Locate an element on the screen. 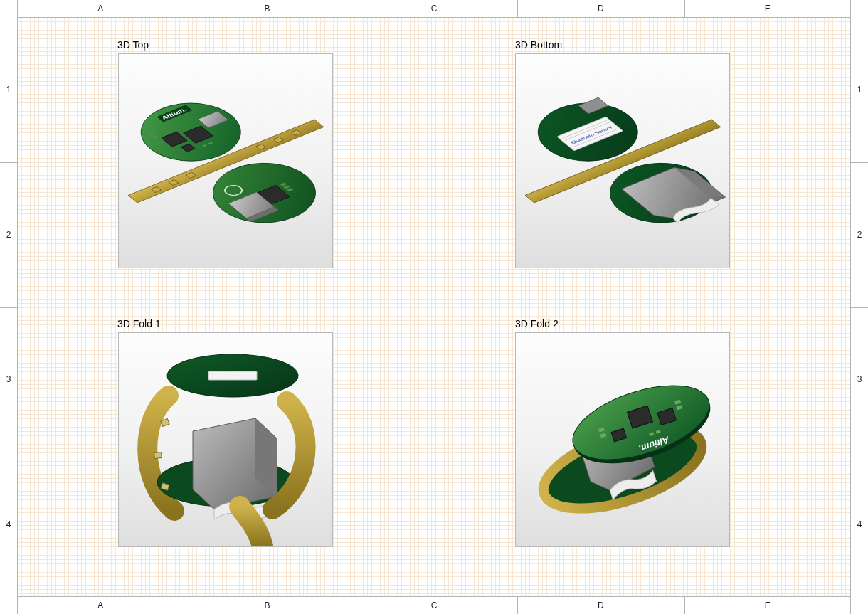 The width and height of the screenshot is (868, 614). ruler-top: ABCDE is located at coordinates (434, 9).